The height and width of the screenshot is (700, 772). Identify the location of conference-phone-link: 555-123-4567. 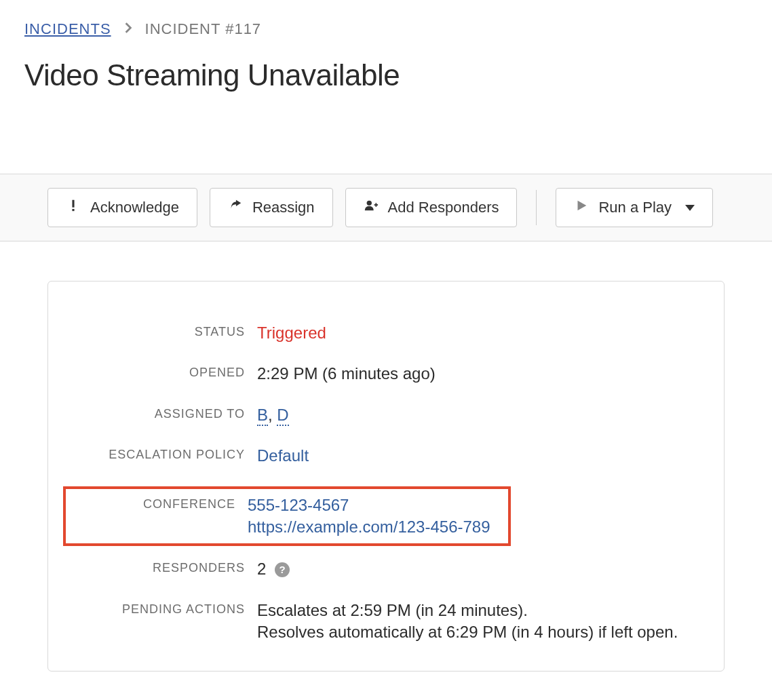
(298, 505).